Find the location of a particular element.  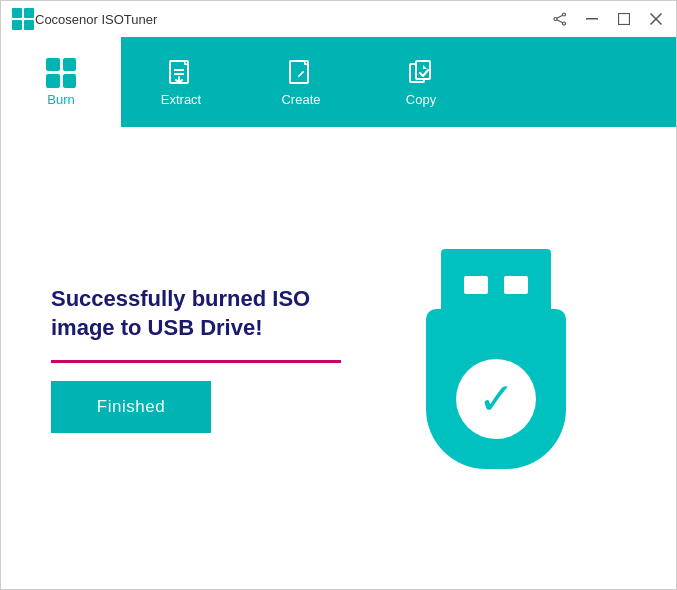

usb-port-left is located at coordinates (476, 285).